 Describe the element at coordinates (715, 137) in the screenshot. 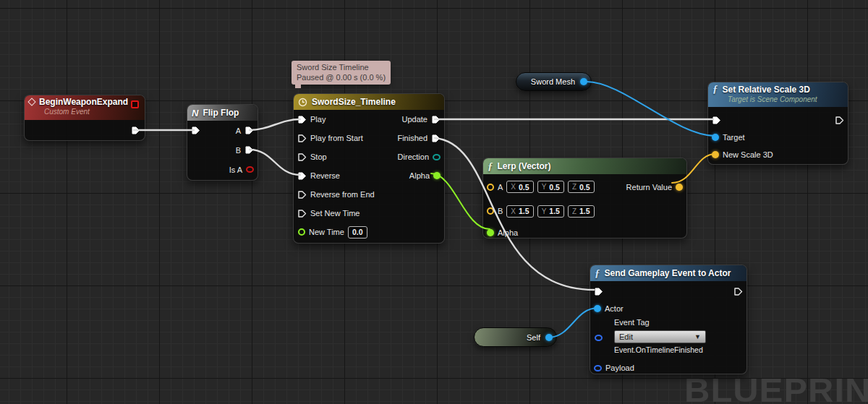

I see `object-in-target-pin` at that location.